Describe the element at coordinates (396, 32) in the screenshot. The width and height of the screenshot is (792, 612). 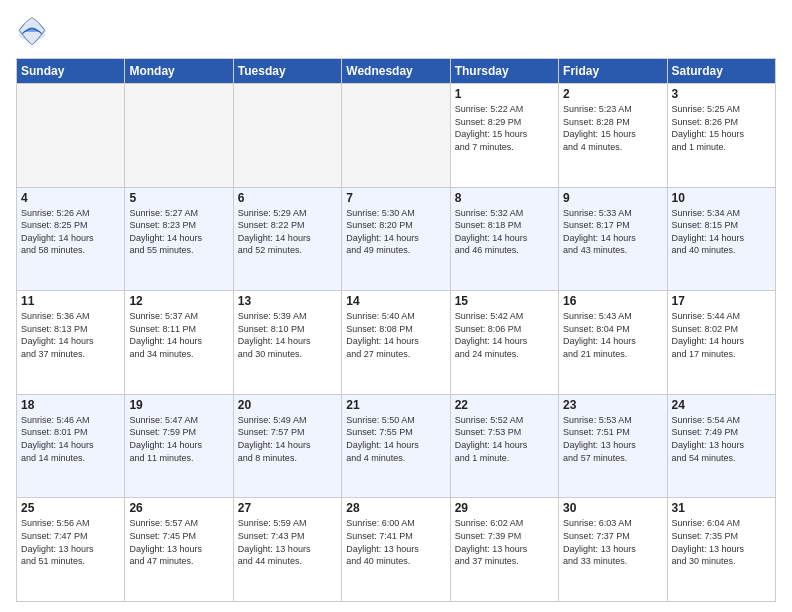
I see `header` at that location.